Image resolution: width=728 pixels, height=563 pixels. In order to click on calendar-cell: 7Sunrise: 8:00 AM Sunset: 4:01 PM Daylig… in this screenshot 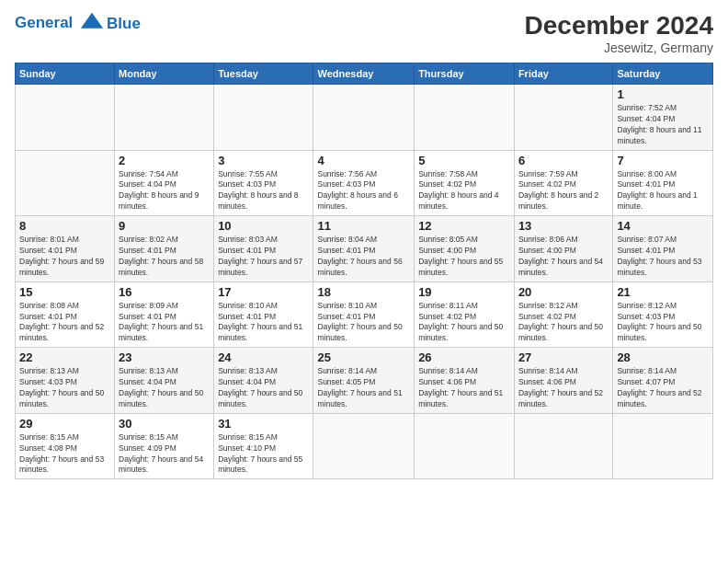, I will do `click(664, 183)`.